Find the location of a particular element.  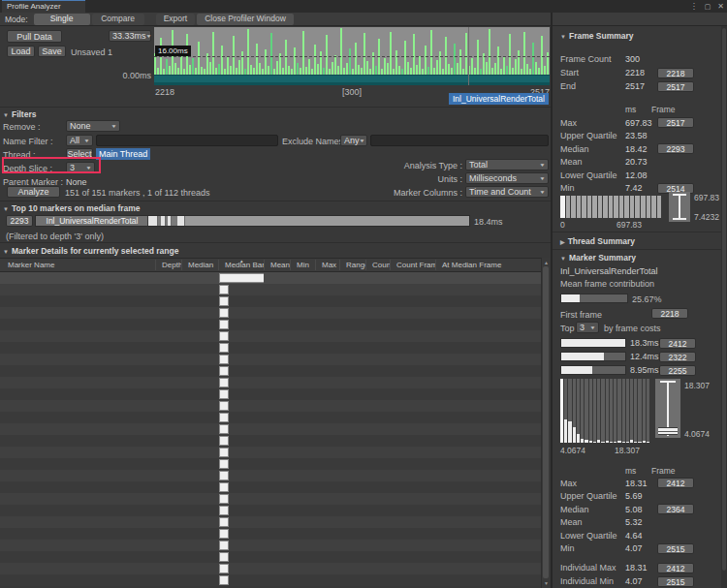

units-dropdown: Milliseconds▼ is located at coordinates (507, 178).